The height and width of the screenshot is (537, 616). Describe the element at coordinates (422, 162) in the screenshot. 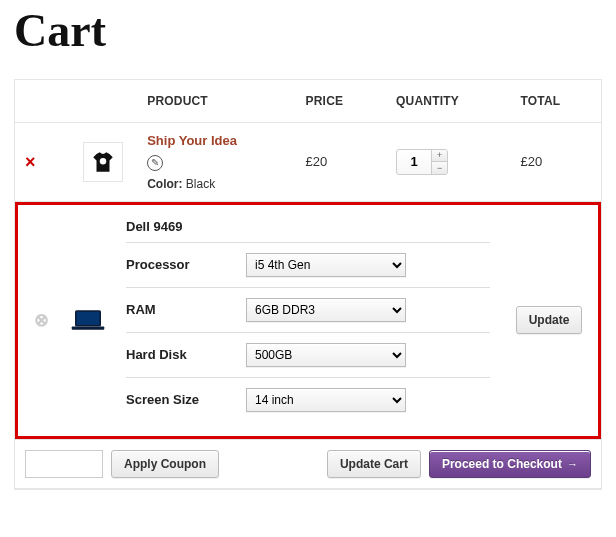

I see `quantity-stepper: + −` at that location.